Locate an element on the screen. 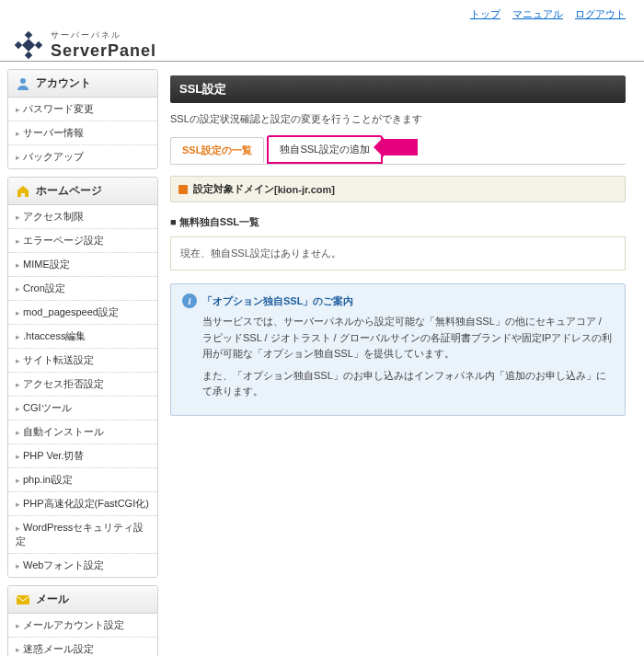 The height and width of the screenshot is (656, 644). sidebar-section: メールメールアカウント設定迷惑メール設定自動応答設定SMTP認証の国外アクセス制… is located at coordinates (83, 620).